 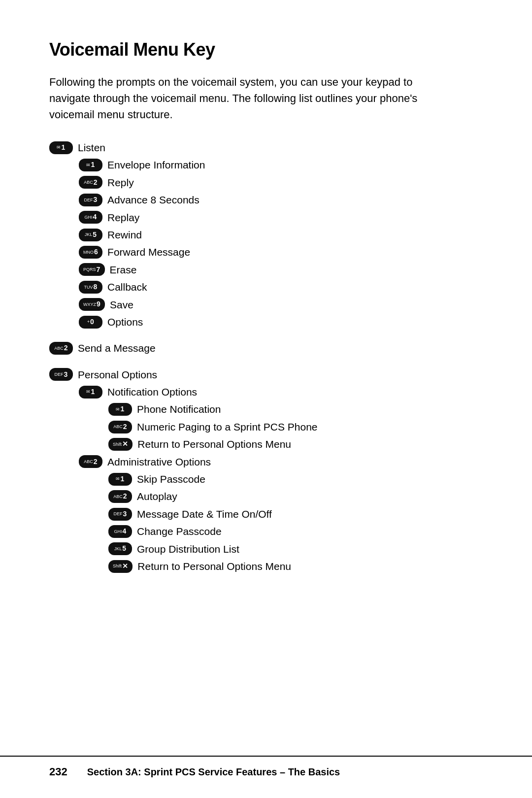 I want to click on menu-item-label: Numeric Paging to a Sprint PCS Phone, so click(x=228, y=427).